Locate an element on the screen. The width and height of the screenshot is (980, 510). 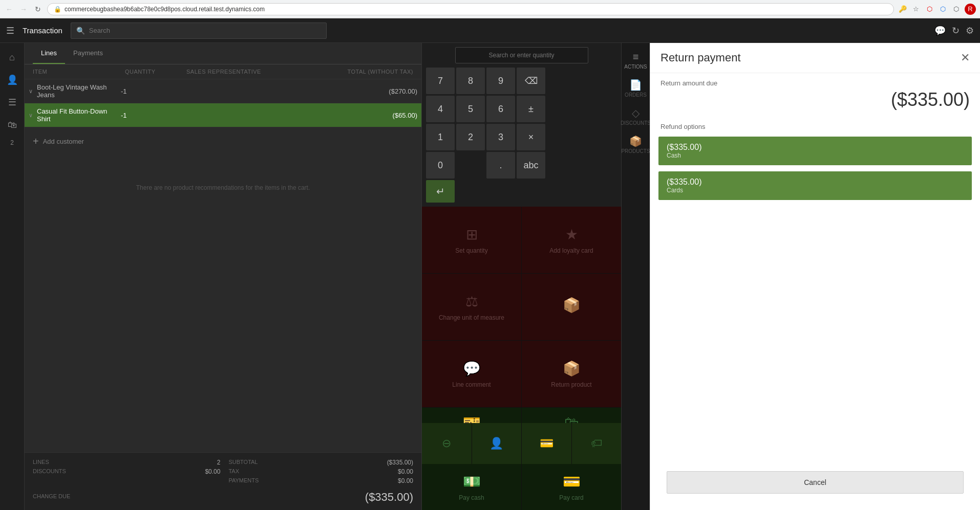
browser-actions: 🔑 ☆ ⬡ ⬡ ⬡ R is located at coordinates (937, 9).